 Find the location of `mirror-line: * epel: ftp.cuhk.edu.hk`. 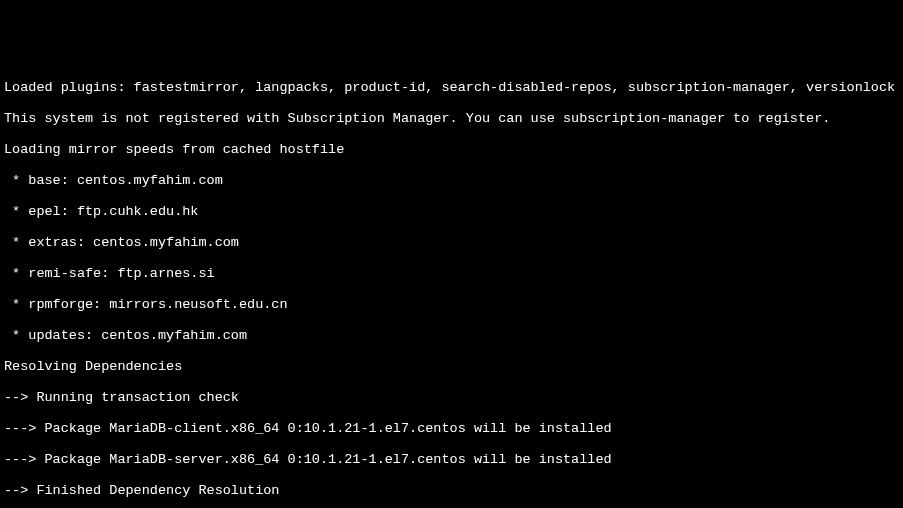

mirror-line: * epel: ftp.cuhk.edu.hk is located at coordinates (452, 212).